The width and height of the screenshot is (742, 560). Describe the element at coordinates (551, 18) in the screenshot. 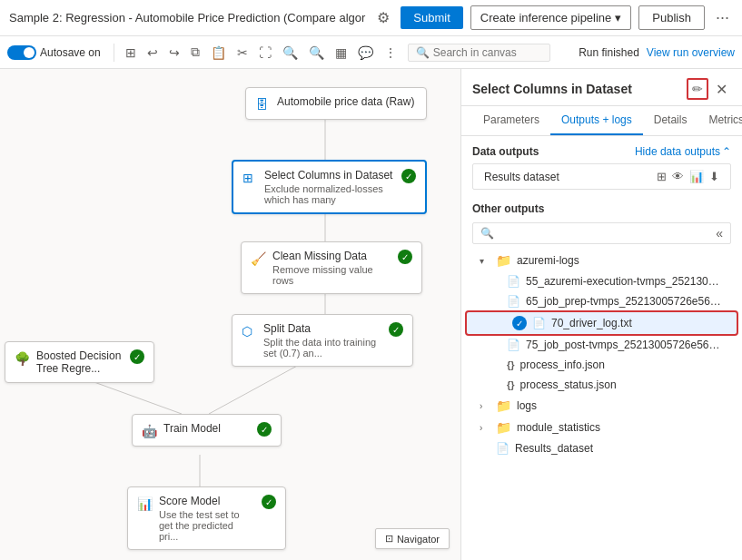

I see `inference-pipeline-button: Create inference pipeline ▾` at that location.